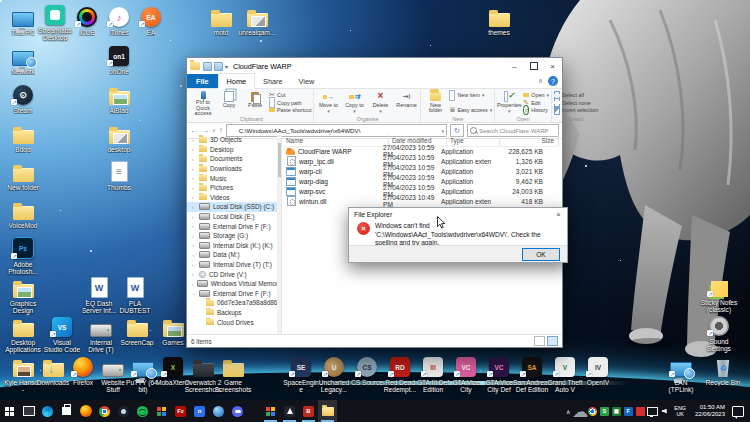 The width and height of the screenshot is (750, 422). I want to click on desktop-icon-new-folder: New folder, so click(23, 175).